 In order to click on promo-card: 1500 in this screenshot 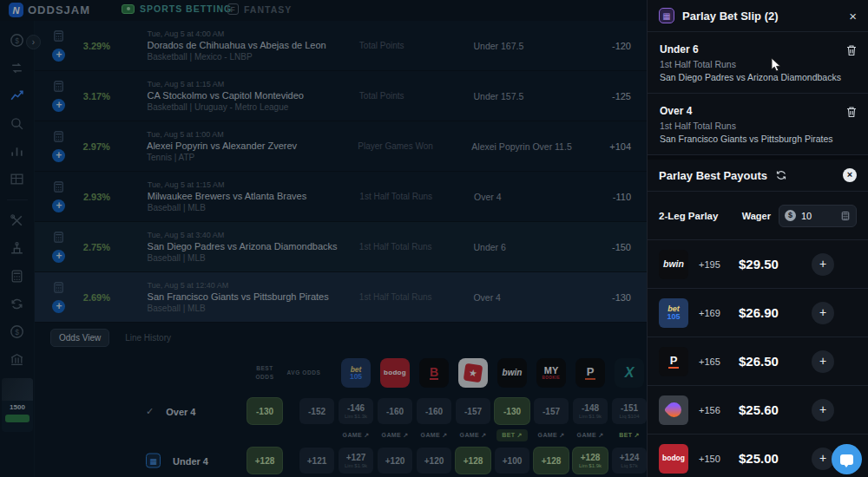, I will do `click(17, 405)`.